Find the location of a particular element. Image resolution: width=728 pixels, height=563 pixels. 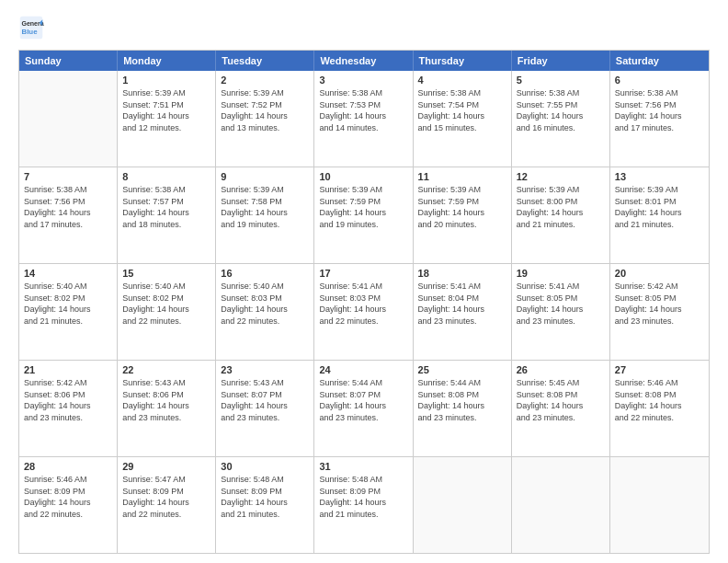

day-number: 24 is located at coordinates (363, 370).